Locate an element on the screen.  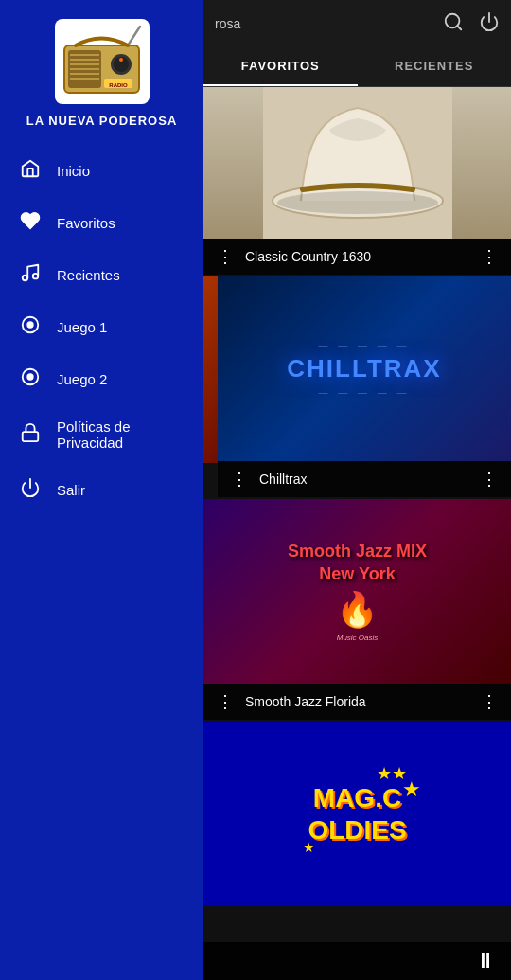
sidebar-label-salir: Salir is located at coordinates (71, 490).